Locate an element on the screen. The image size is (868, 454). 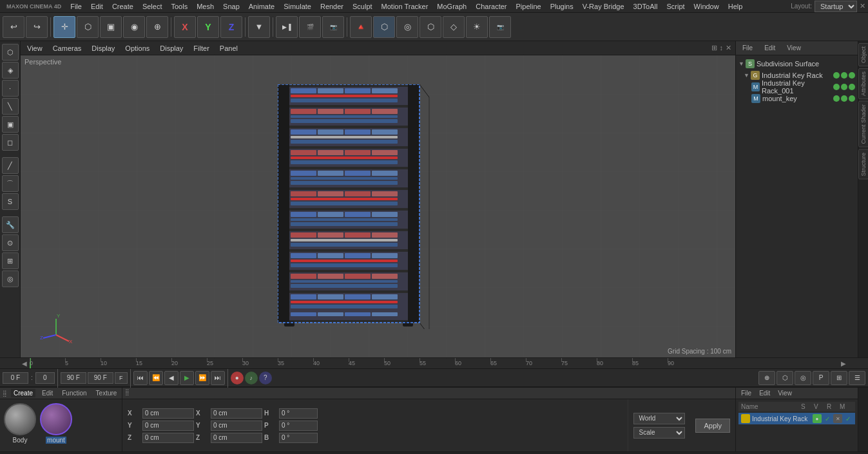
edge-tab-attributes: Attributes is located at coordinates (863, 84).